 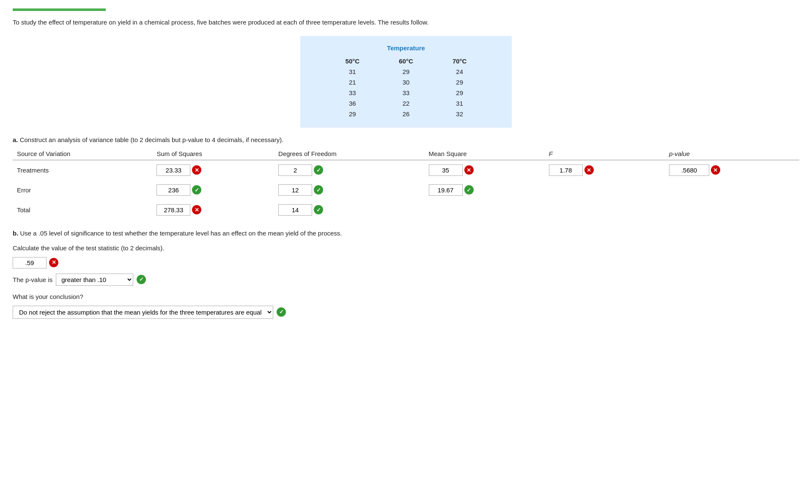 What do you see at coordinates (406, 103) in the screenshot?
I see `temp-cell: 22` at bounding box center [406, 103].